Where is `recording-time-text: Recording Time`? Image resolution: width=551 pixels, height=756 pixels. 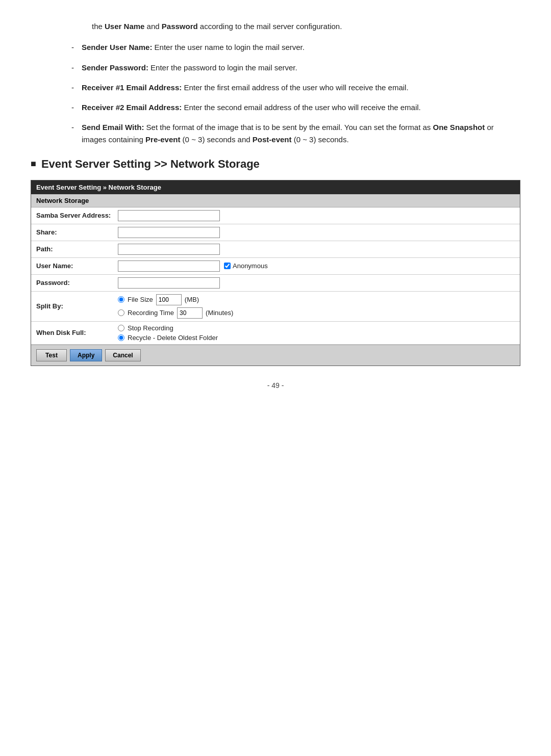 recording-time-text: Recording Time is located at coordinates (151, 313).